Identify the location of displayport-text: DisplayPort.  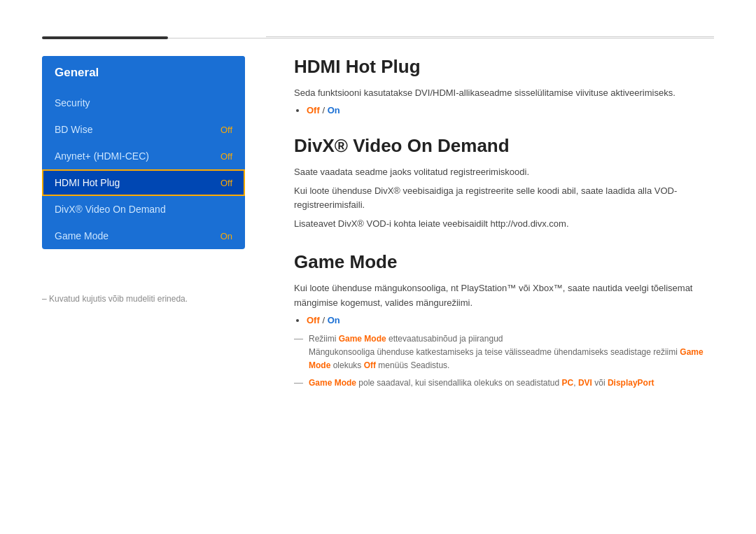
(631, 383).